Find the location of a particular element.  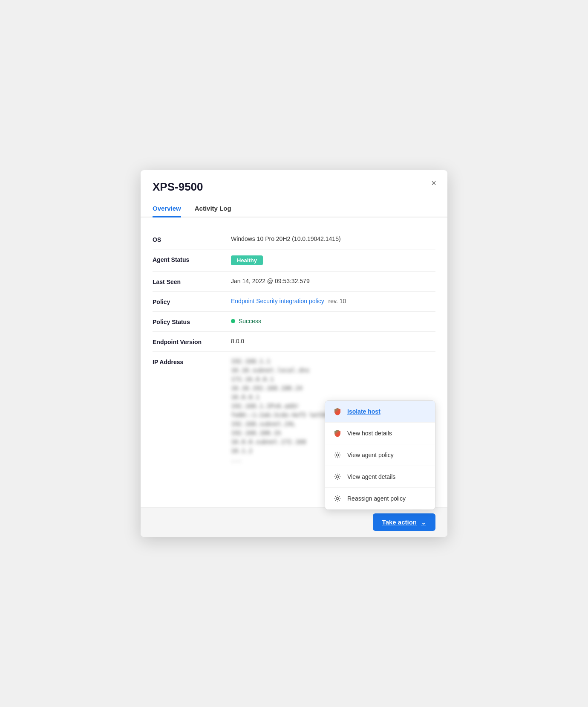

dropdown-item-view-agent-details: View agent details is located at coordinates (380, 477).